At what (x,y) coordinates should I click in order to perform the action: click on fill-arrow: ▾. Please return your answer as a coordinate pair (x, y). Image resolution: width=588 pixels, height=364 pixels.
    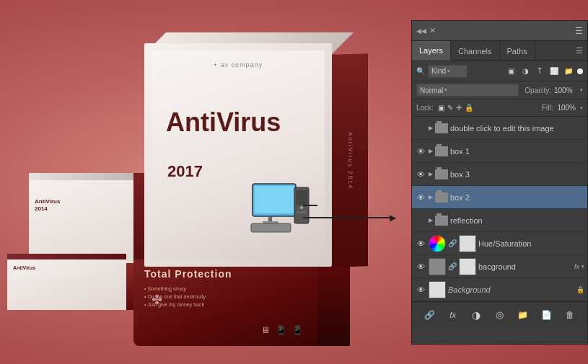
    Looking at the image, I should click on (582, 108).